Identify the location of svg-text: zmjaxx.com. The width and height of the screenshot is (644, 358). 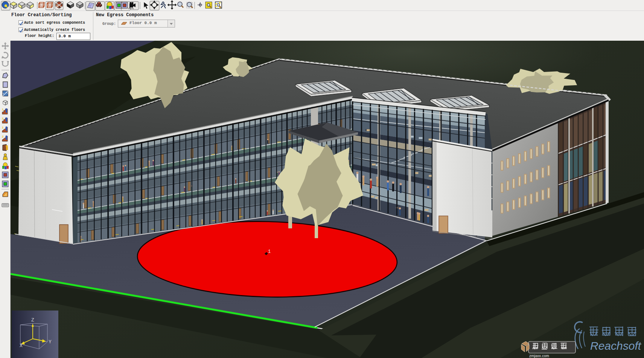
(539, 356).